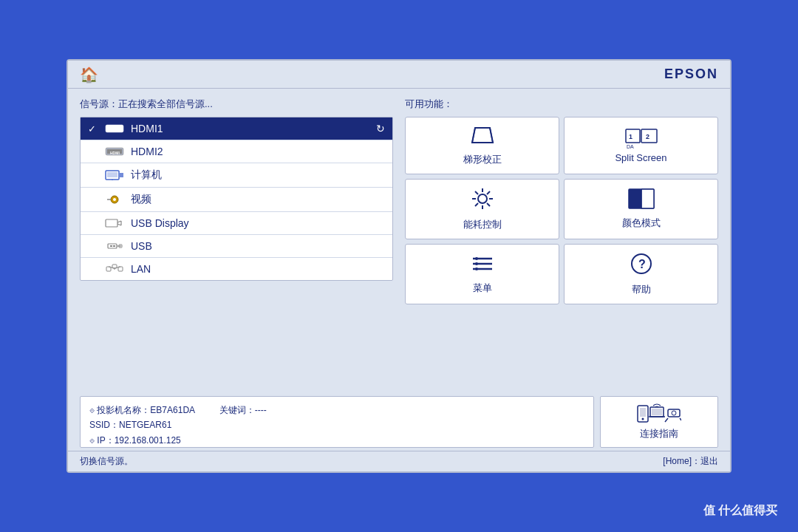  What do you see at coordinates (145, 425) in the screenshot?
I see `ssid-value: NETGEAR61` at bounding box center [145, 425].